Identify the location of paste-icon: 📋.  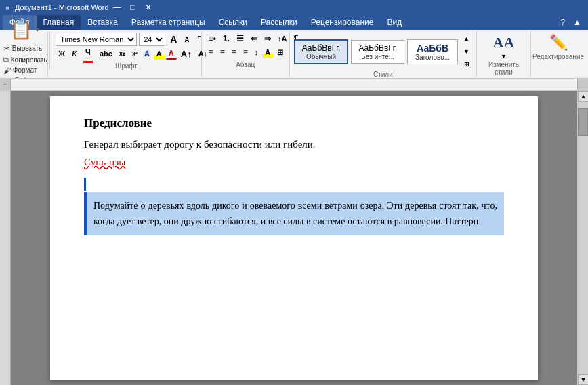
(21, 30).